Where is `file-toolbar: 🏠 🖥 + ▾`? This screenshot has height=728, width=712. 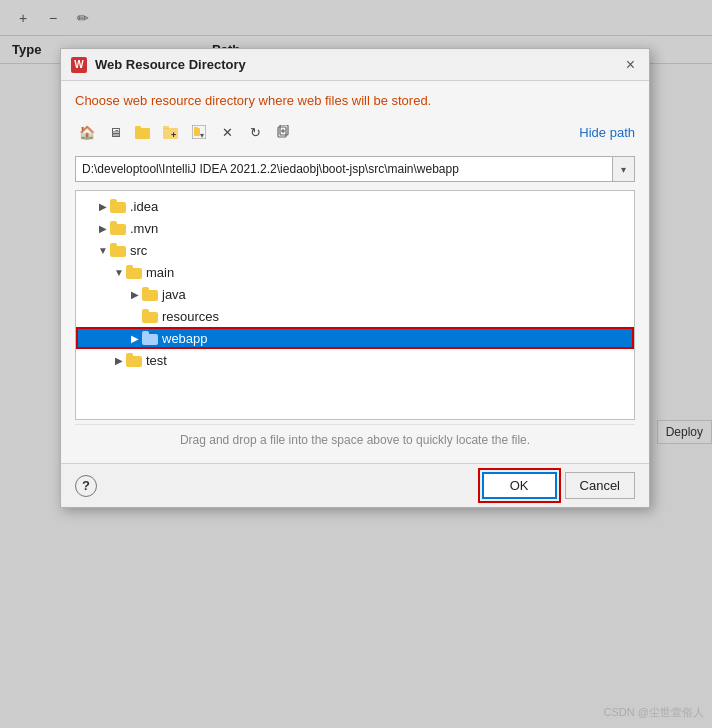 file-toolbar: 🏠 🖥 + ▾ is located at coordinates (355, 135).